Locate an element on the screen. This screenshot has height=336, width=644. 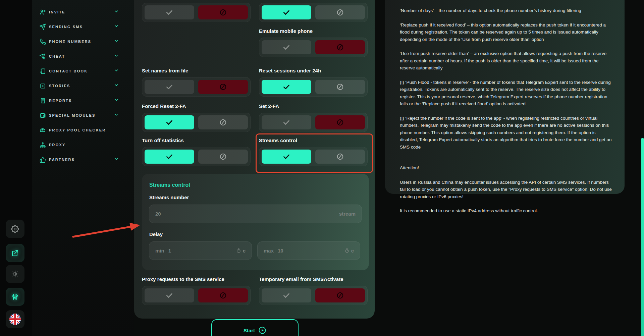
delay-unit: c is located at coordinates (353, 251).